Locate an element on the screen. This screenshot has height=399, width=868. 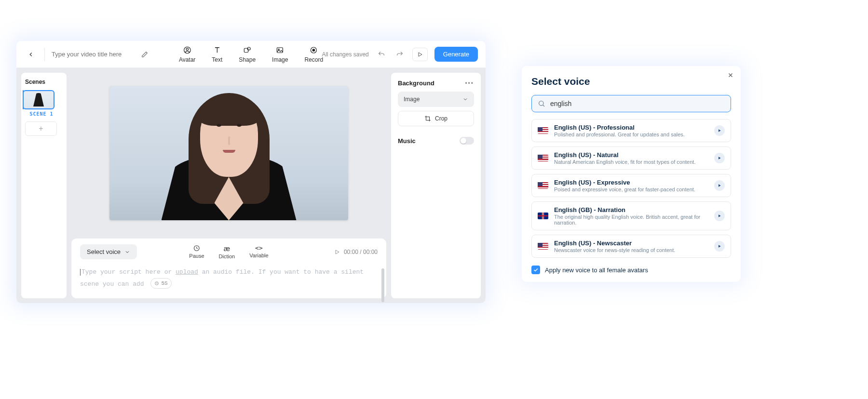
redo-button is located at coordinates (400, 54).